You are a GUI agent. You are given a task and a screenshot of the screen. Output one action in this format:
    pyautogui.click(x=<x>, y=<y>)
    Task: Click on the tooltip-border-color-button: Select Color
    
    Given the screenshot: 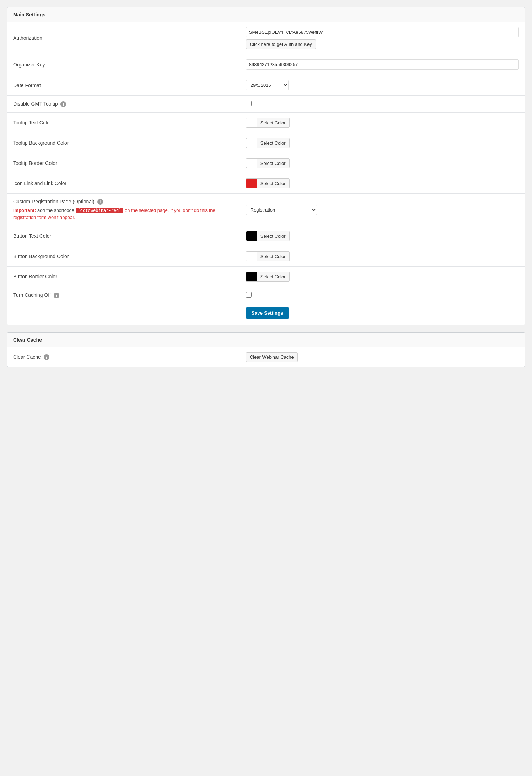 What is the action you would take?
    pyautogui.click(x=273, y=163)
    